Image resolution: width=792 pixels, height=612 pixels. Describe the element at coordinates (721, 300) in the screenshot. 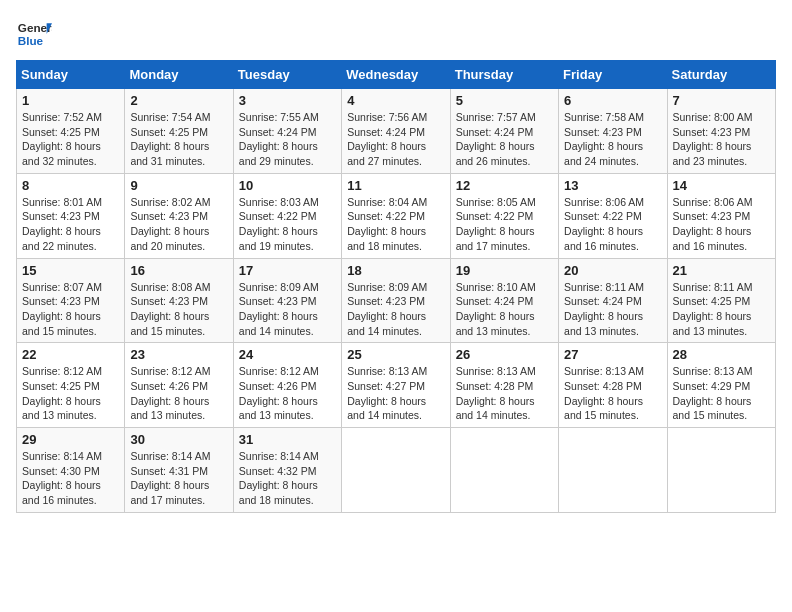

I see `day-cell: 21Sunrise: 8:11 AMSunset: 4:25 PMDayligh…` at that location.